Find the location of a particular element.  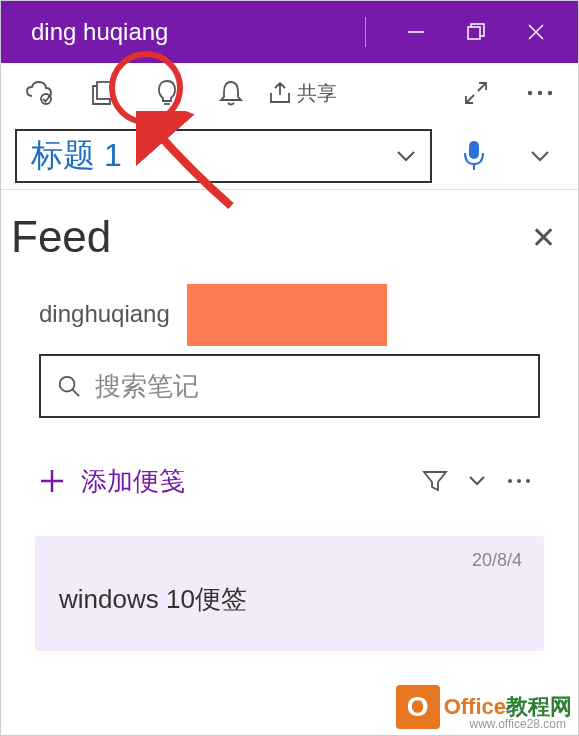

fullscreen-button is located at coordinates (476, 93).